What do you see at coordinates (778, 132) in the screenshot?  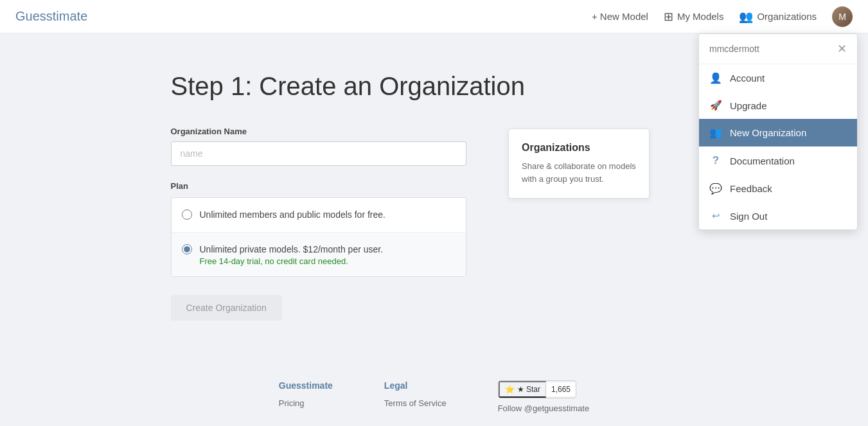 I see `user-dropdown: mmcdermott ✕ 👤 Account 🚀 Upgrade 👥 New O…` at bounding box center [778, 132].